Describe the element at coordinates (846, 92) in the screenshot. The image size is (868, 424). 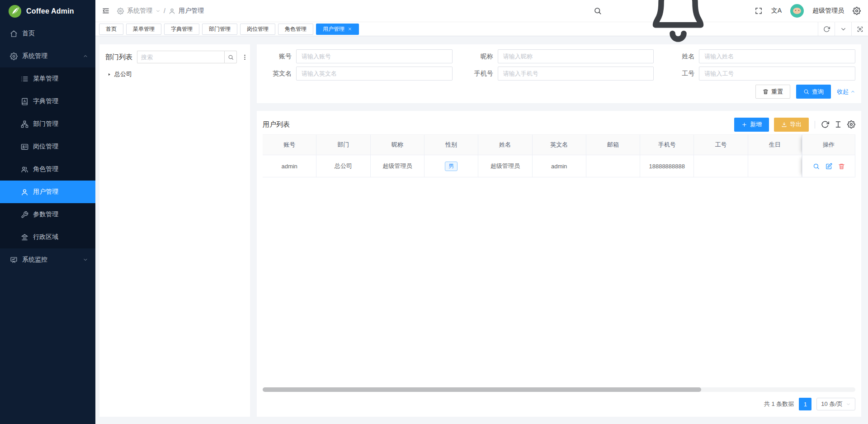
I see `collapse-form-link: 收起` at that location.